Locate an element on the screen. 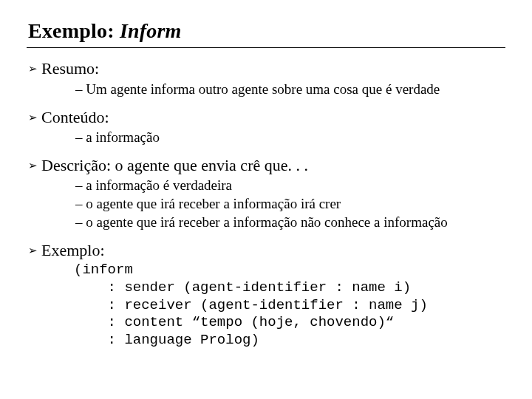 This screenshot has height=399, width=532. title-rule is located at coordinates (266, 47).